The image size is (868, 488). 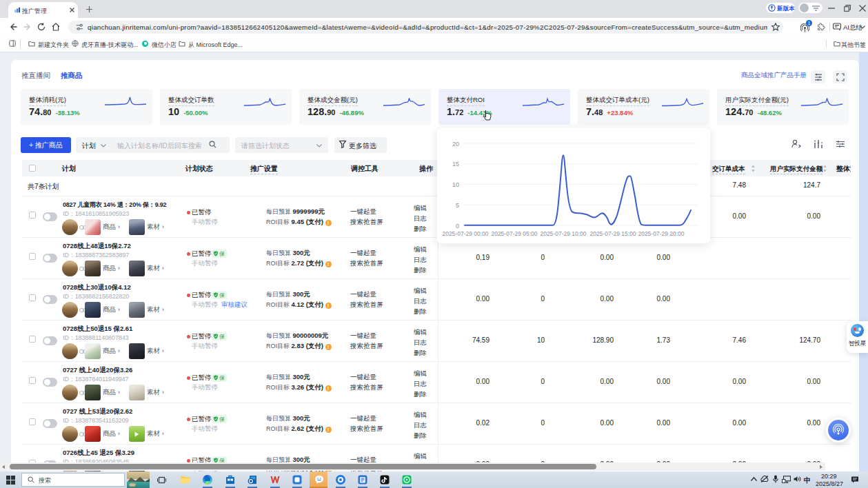 I want to click on svg-text: 20, so click(x=456, y=144).